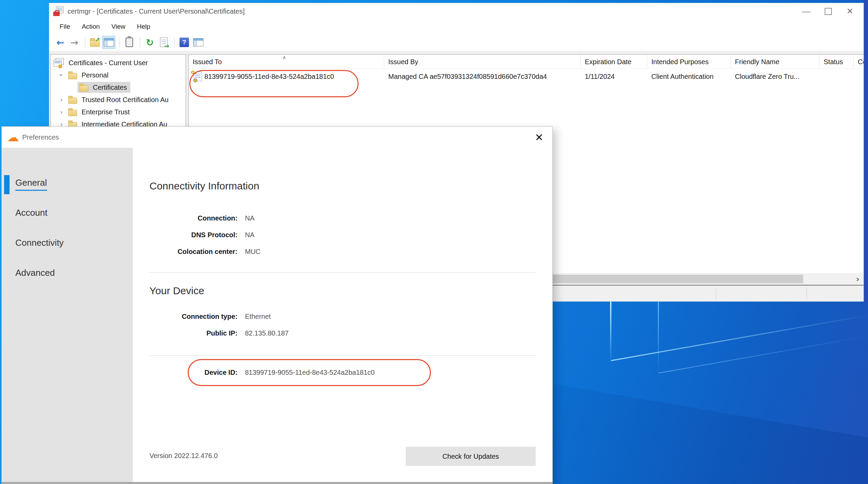  I want to click on back-arrow-icon: ←, so click(60, 42).